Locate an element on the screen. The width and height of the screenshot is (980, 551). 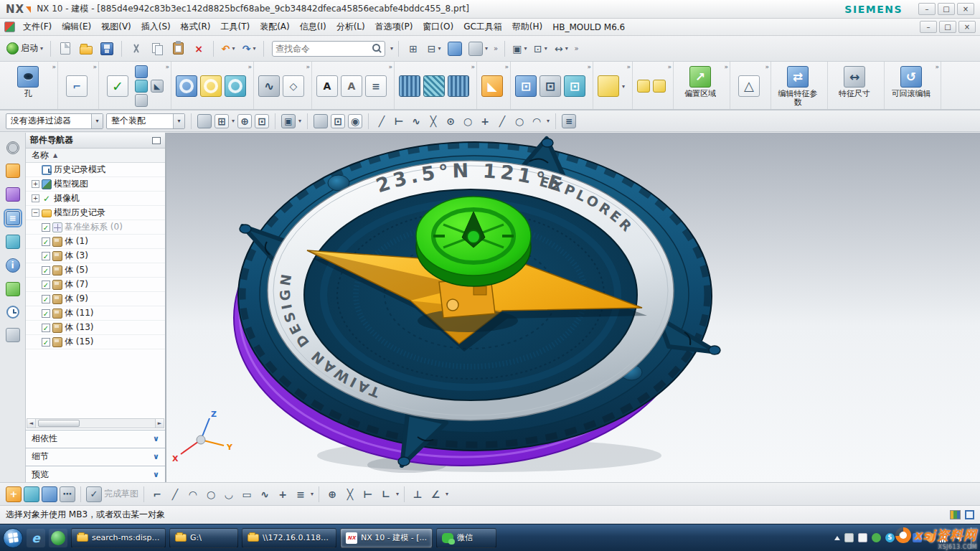
line-icon: ╱ is located at coordinates (175, 494).